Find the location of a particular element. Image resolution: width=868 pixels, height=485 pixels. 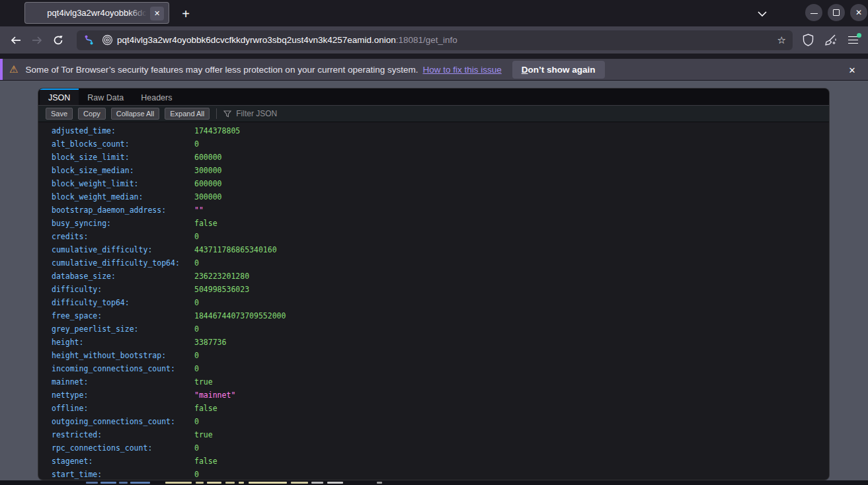

json-key: block_size_limit: is located at coordinates (123, 157).